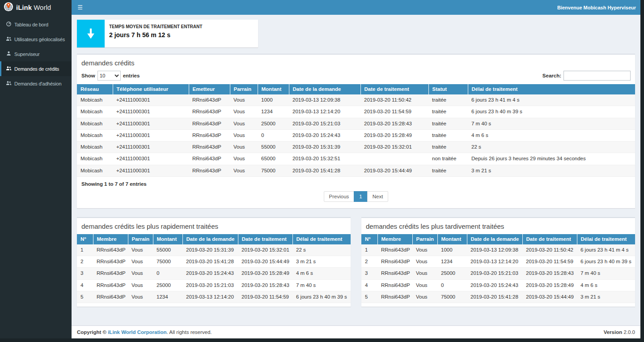 The image size is (644, 342). Describe the element at coordinates (394, 112) in the screenshot. I see `table-cell: 2019-03-20 11:54:59` at that location.